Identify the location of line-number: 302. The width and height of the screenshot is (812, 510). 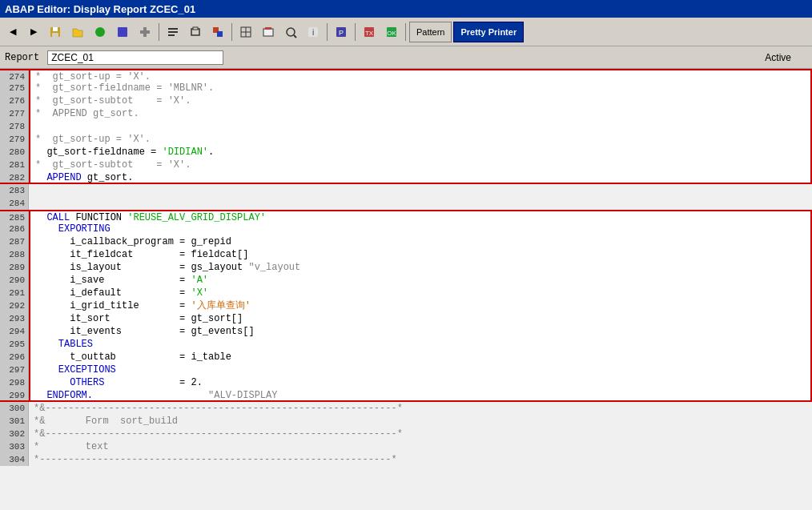
(14, 434).